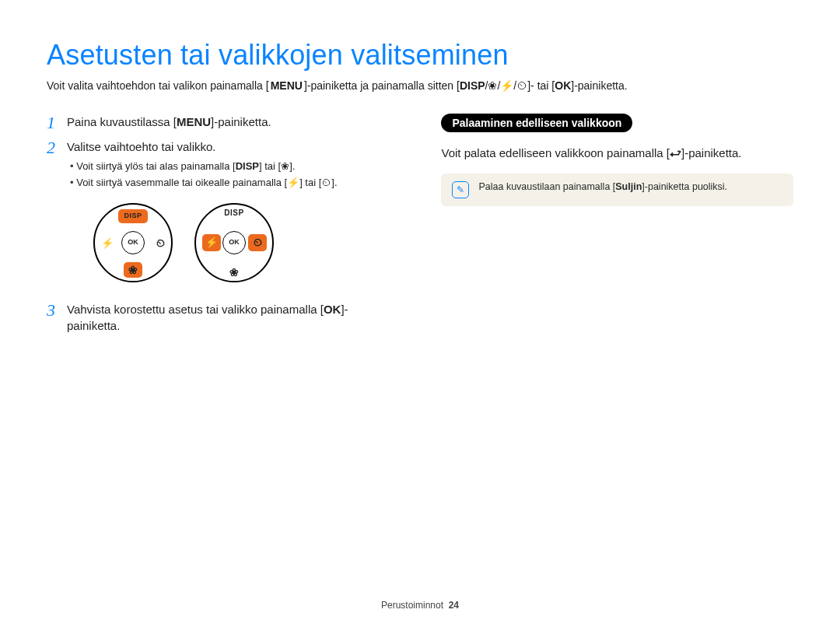  I want to click on page-number: 24, so click(454, 605).